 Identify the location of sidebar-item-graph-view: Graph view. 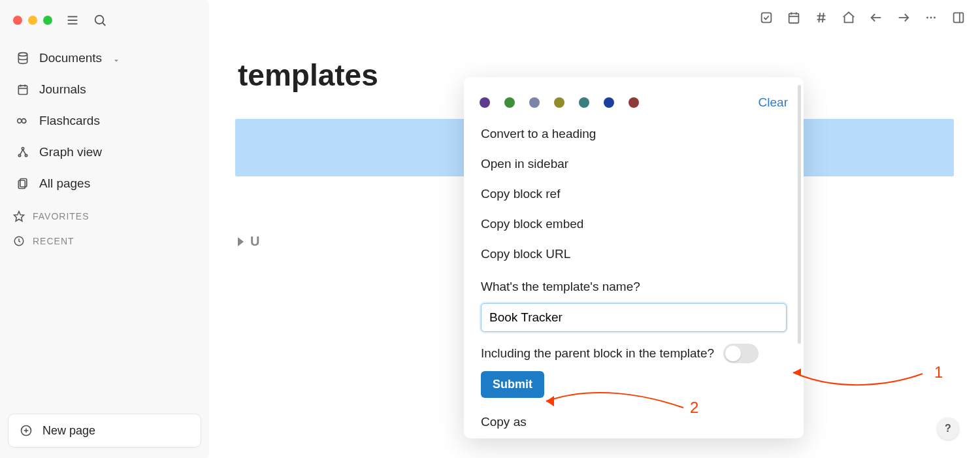
(105, 152).